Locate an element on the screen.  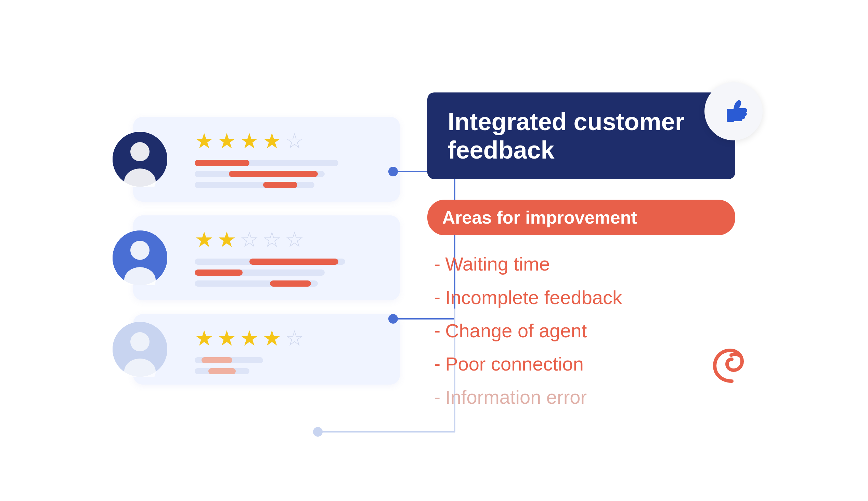
improvement-label: Waiting time is located at coordinates (497, 264).